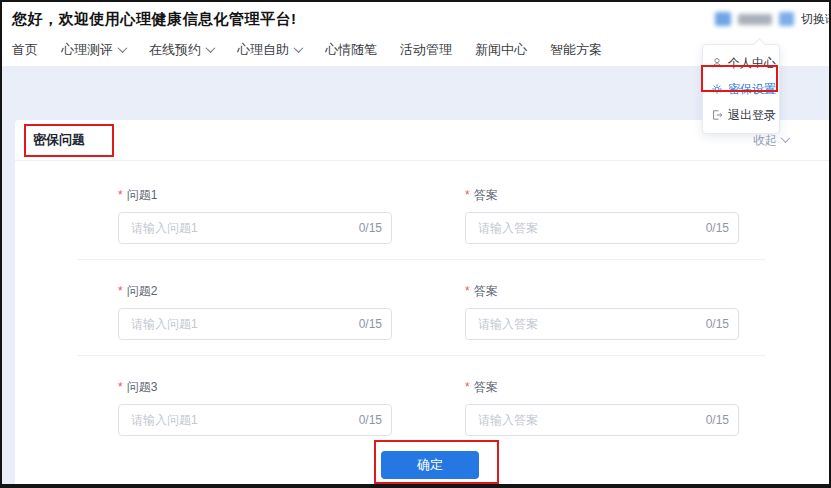 The height and width of the screenshot is (488, 831). I want to click on question3-field: *问题3 0/15, so click(255, 408).